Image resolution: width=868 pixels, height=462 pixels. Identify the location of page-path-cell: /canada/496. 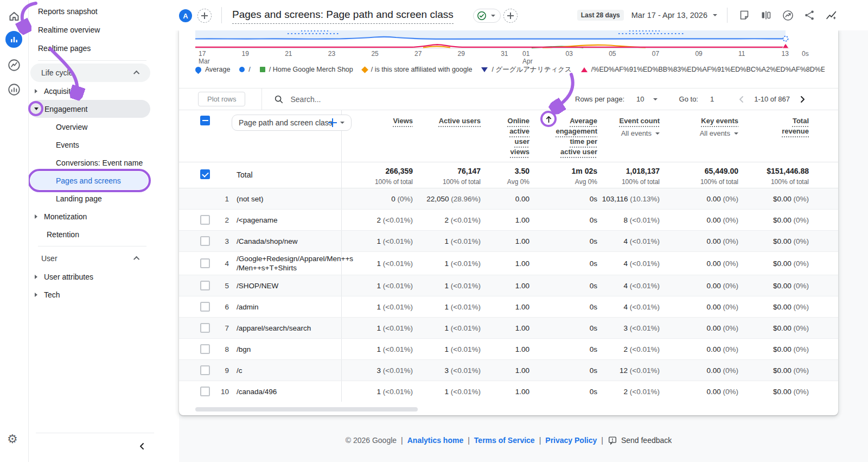
(288, 391).